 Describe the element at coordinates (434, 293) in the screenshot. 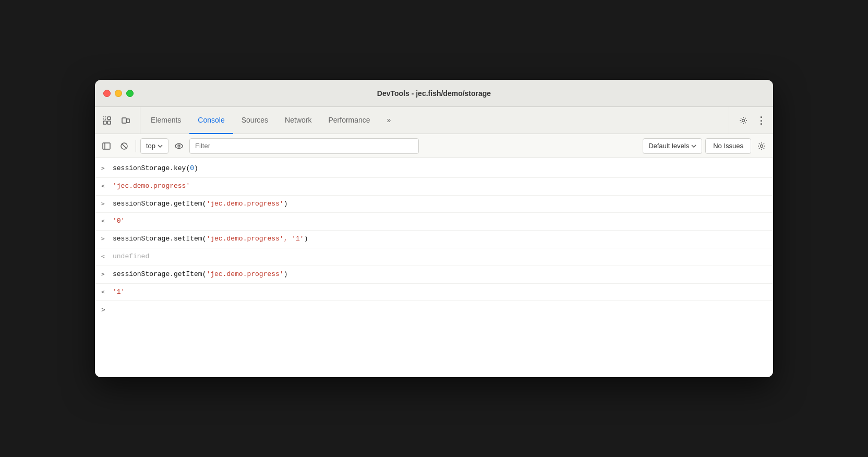

I see `console-line: < '1'` at that location.